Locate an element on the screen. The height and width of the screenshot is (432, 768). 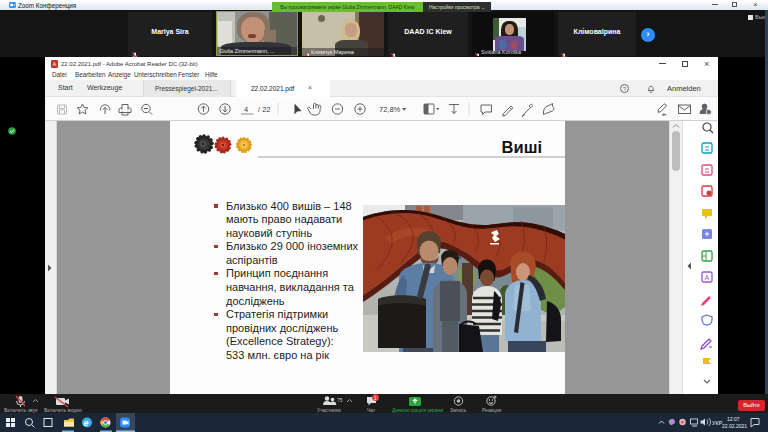
svg-text: 22.02.2021 is located at coordinates (734, 426).